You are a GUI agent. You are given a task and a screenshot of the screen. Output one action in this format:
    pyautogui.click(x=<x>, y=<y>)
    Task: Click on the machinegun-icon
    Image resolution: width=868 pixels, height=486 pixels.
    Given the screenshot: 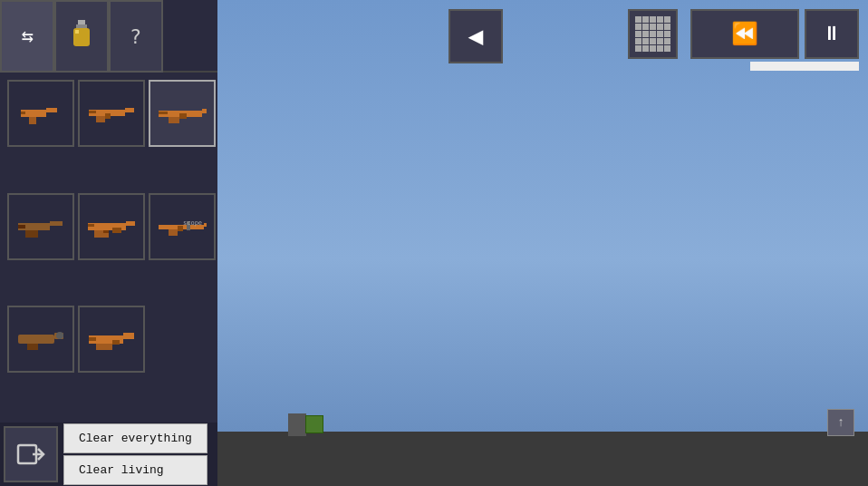 What is the action you would take?
    pyautogui.click(x=112, y=227)
    